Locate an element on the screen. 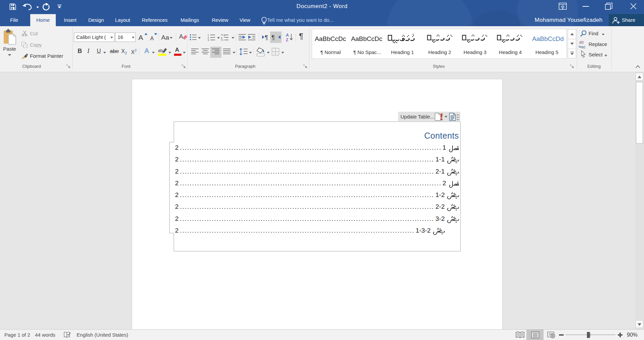 This screenshot has height=340, width=644. svg-text: 2 is located at coordinates (208, 38).